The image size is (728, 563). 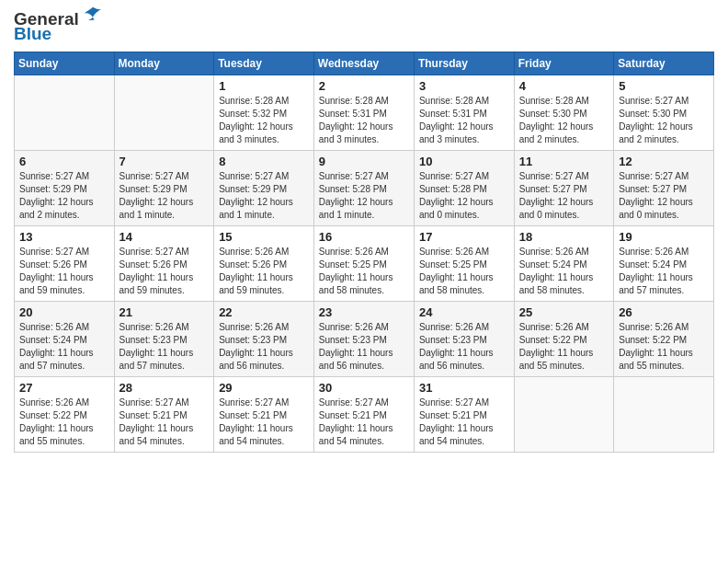 I want to click on calendar-cell: 27Sunrise: 5:26 AM Sunset: 5:22 PM Dayli…, so click(x=64, y=415).